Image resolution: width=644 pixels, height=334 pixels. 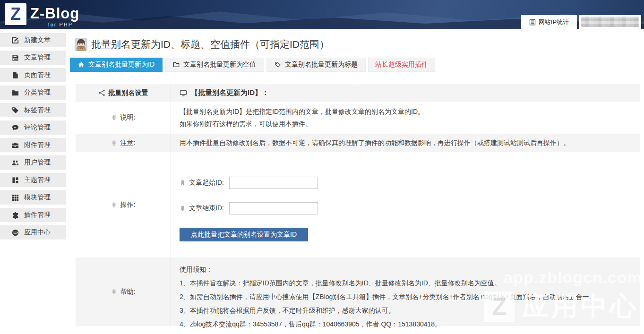 What do you see at coordinates (37, 93) in the screenshot?
I see `sidebar-item-label: 分类管理` at bounding box center [37, 93].